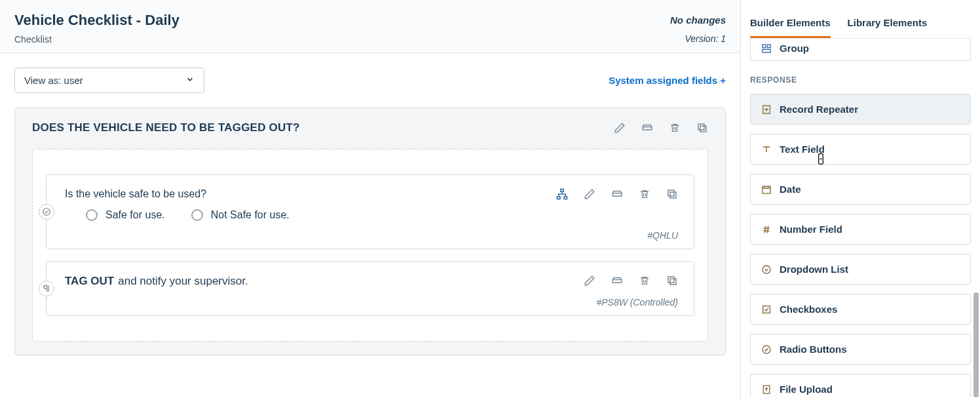 This screenshot has height=400, width=980. Describe the element at coordinates (808, 310) in the screenshot. I see `palette-label: Checkboxes` at that location.